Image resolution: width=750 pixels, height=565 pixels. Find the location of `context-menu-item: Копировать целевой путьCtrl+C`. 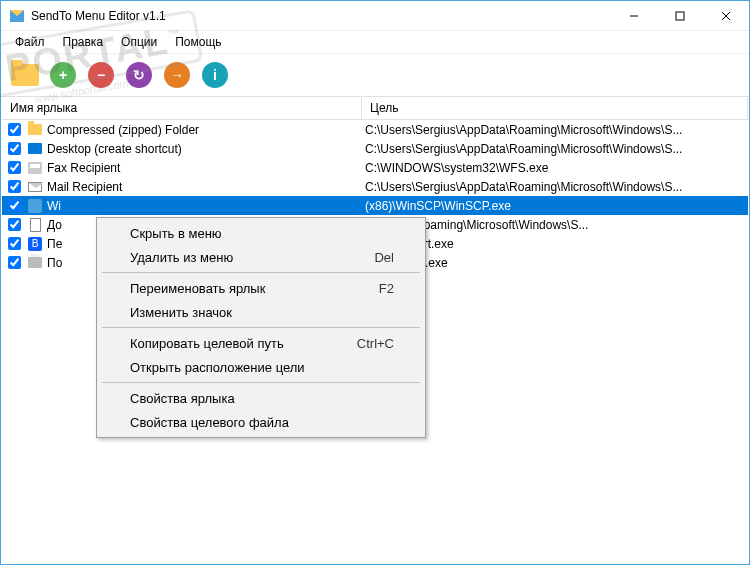

context-menu-item: Копировать целевой путьCtrl+C is located at coordinates (261, 343).